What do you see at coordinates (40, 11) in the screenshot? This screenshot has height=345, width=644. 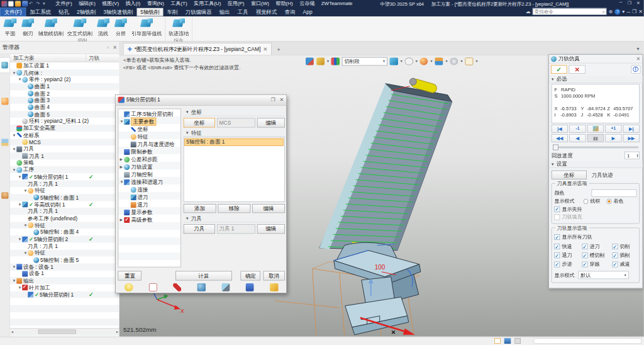 I see `ribbon-tab-加工系统: 加工系统` at bounding box center [40, 11].